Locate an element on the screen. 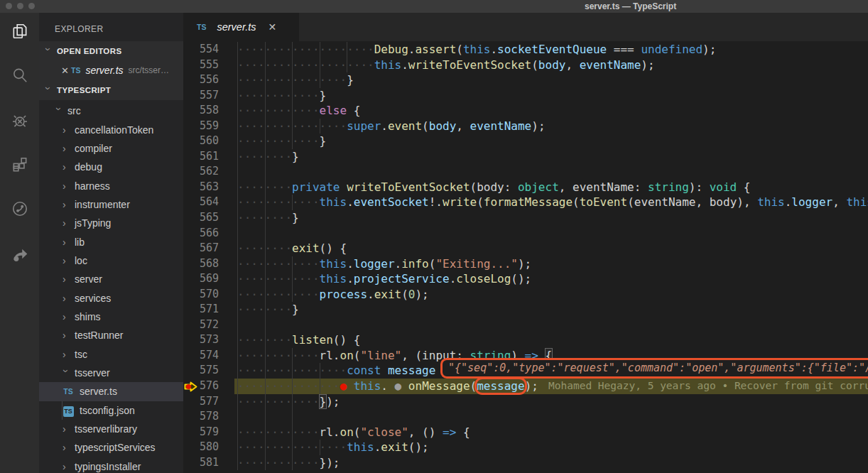  tree-folder-services: ›services is located at coordinates (111, 298).